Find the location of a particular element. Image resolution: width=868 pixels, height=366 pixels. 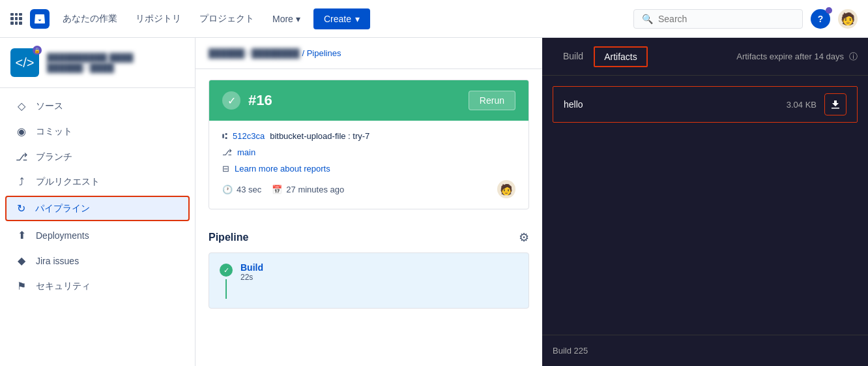

pipeline-card-body: ⑆ 512c3ca bitbucket-upload-file : try-7 … is located at coordinates (369, 164).